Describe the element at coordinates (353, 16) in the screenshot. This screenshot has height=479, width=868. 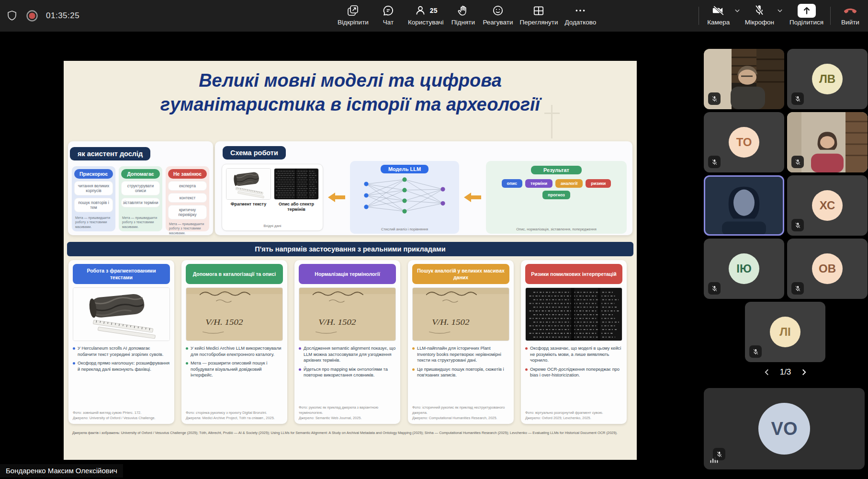
I see `unpin-button: Відкріпити` at that location.